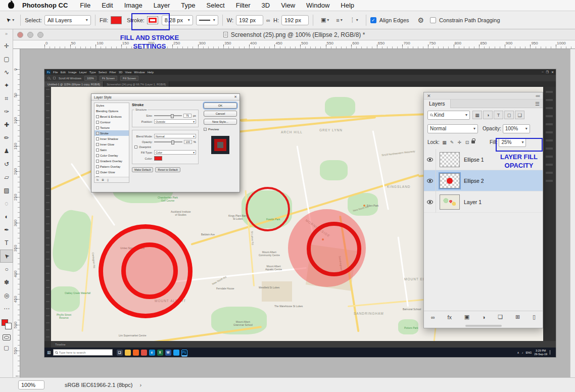  What do you see at coordinates (295, 20) in the screenshot?
I see `shape-height-field` at bounding box center [295, 20].